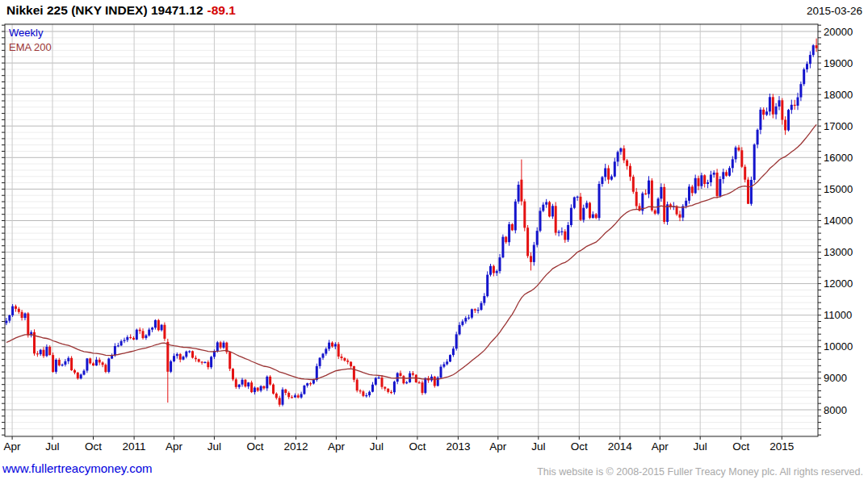 The width and height of the screenshot is (868, 484). What do you see at coordinates (838, 252) in the screenshot?
I see `y-tick-label: 13000` at bounding box center [838, 252].